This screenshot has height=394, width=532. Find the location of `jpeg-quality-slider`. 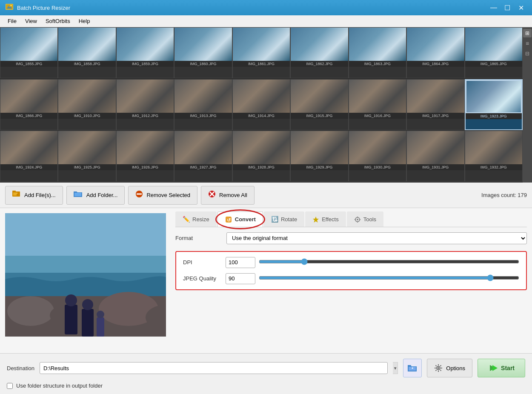

jpeg-quality-slider is located at coordinates (389, 278).